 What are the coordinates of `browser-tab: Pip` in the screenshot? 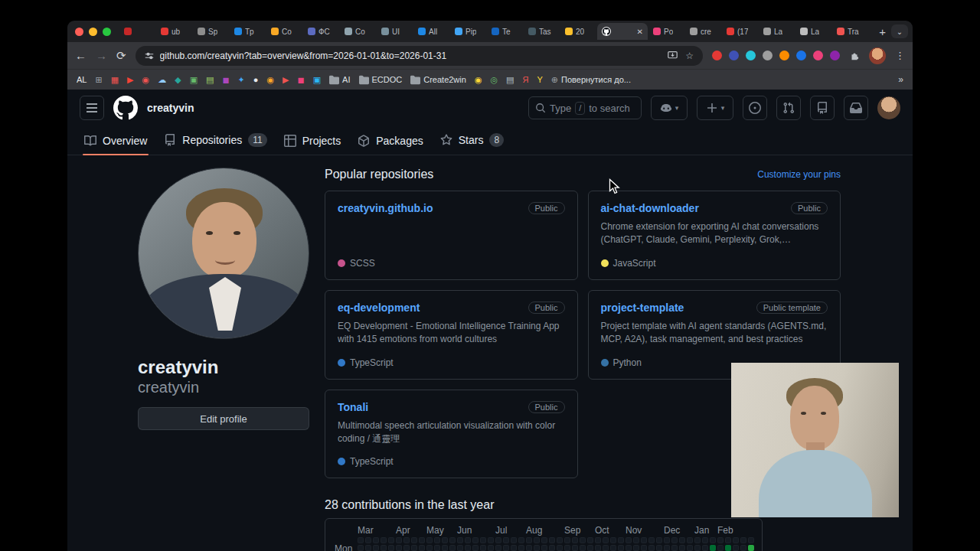 It's located at (469, 31).